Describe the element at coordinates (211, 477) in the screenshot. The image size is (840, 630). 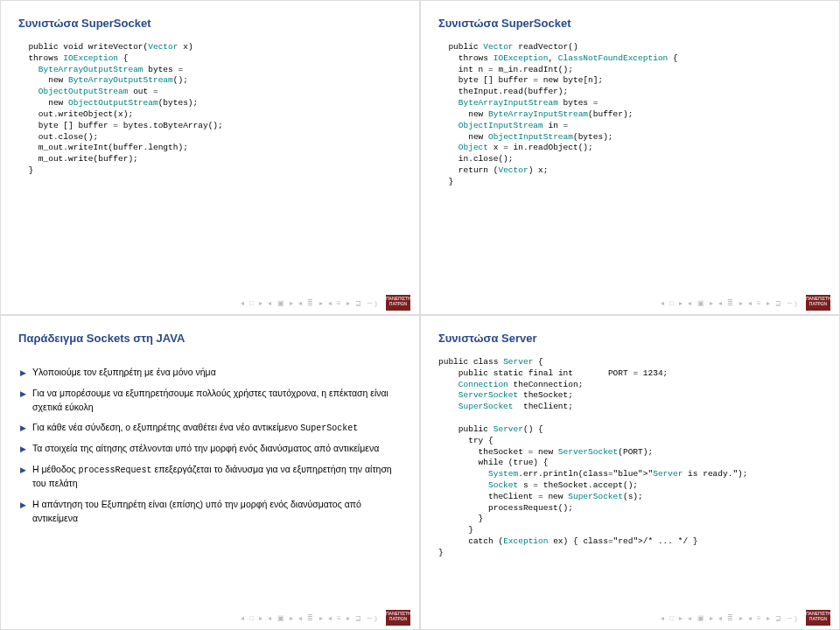
I see `list-item: ▶Η μέθοδος processRequest επεξεργάζεται …` at that location.